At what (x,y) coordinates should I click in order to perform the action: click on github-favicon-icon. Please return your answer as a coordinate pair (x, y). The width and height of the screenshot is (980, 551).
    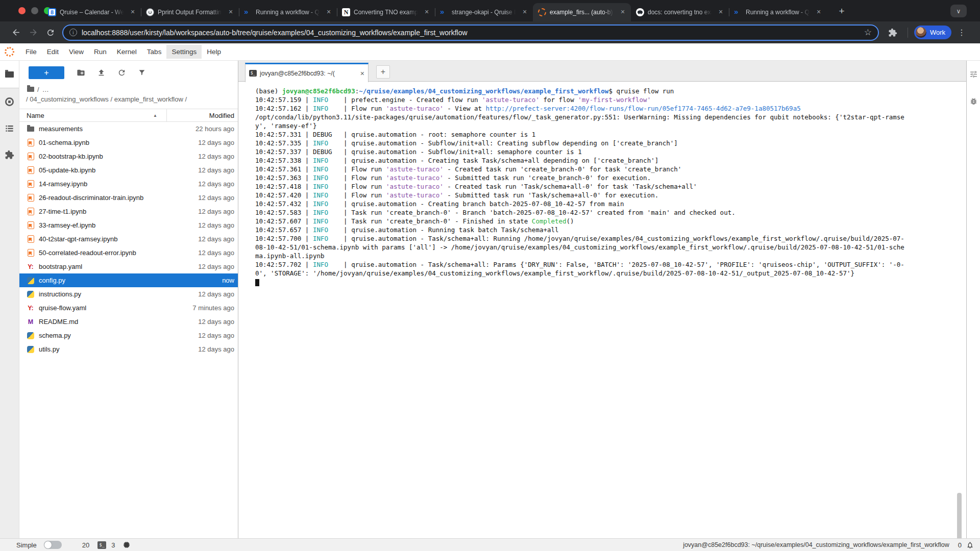
    Looking at the image, I should click on (640, 12).